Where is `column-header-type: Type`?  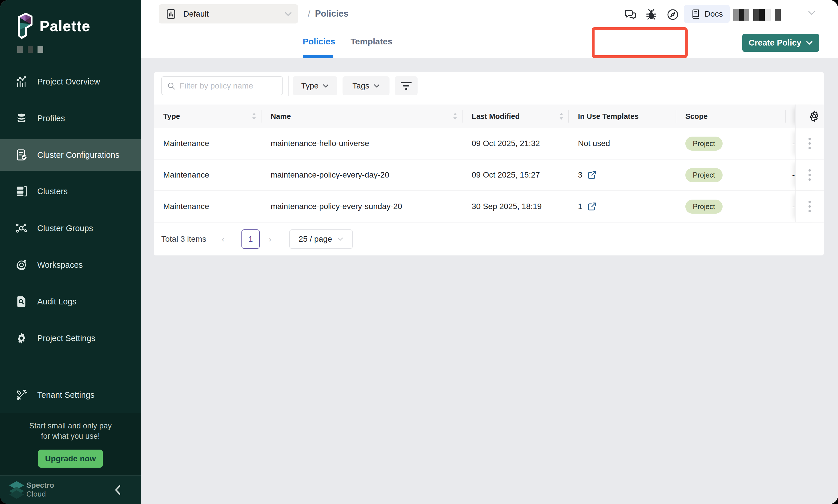
column-header-type: Type is located at coordinates (208, 116).